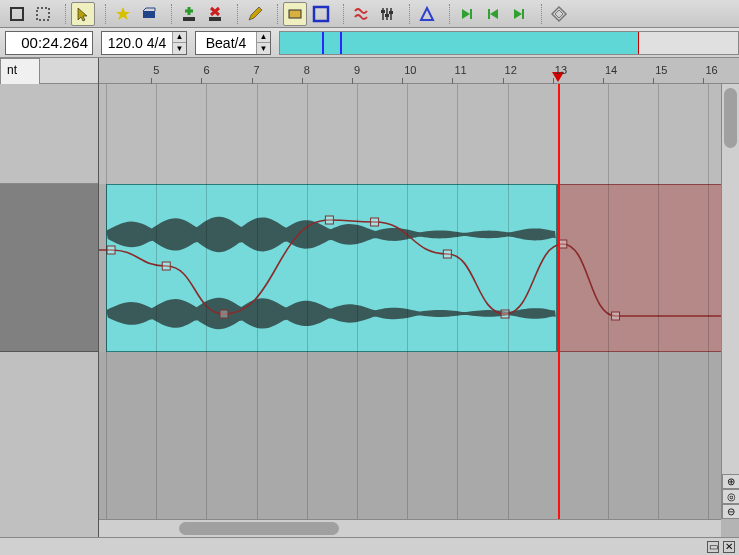 This screenshot has width=739, height=555. What do you see at coordinates (259, 528) in the screenshot?
I see `hscroll-thumb` at bounding box center [259, 528].